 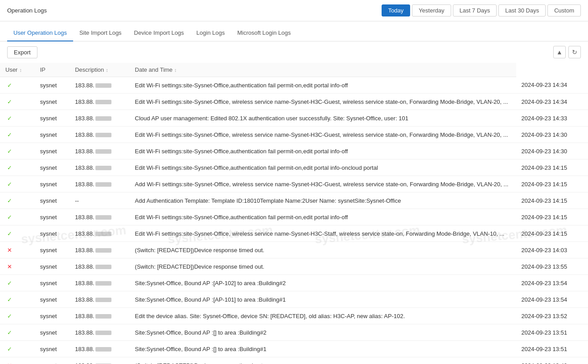 What do you see at coordinates (101, 33) in the screenshot?
I see `tab-site-import-logs: Site Import Logs` at bounding box center [101, 33].